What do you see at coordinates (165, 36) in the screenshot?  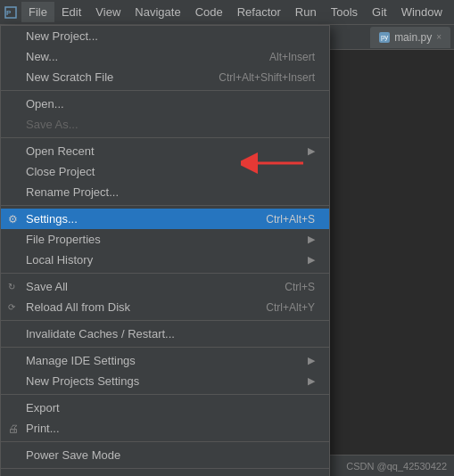 I see `menu-new-project: New Project...` at bounding box center [165, 36].